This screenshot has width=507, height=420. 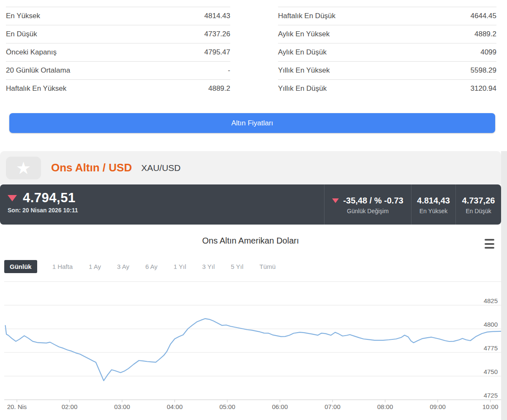 What do you see at coordinates (161, 168) in the screenshot?
I see `instrument-code: XAU/USD` at bounding box center [161, 168].